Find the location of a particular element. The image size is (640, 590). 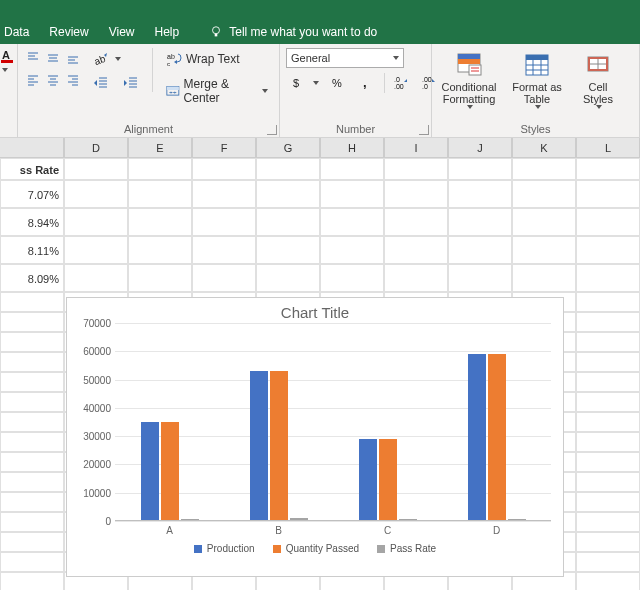

align-middle-button is located at coordinates (53, 58).